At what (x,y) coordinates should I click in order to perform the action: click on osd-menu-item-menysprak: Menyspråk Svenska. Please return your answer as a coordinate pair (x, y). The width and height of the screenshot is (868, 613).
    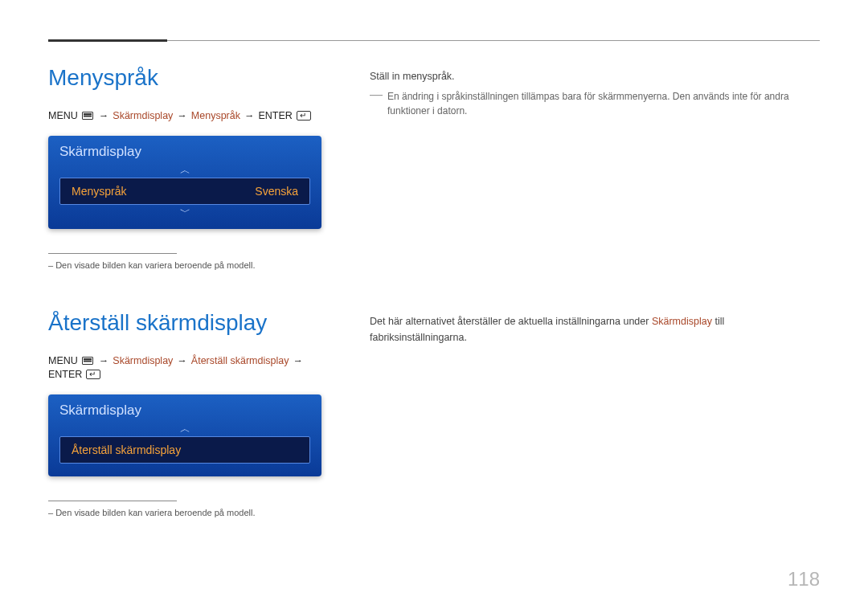
    Looking at the image, I should click on (185, 191).